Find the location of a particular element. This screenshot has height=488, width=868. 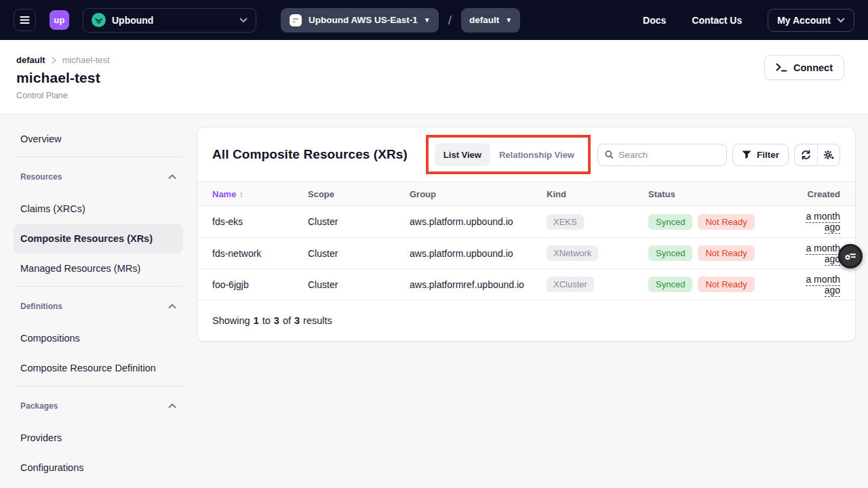

breadcrumb-root: default is located at coordinates (31, 60).